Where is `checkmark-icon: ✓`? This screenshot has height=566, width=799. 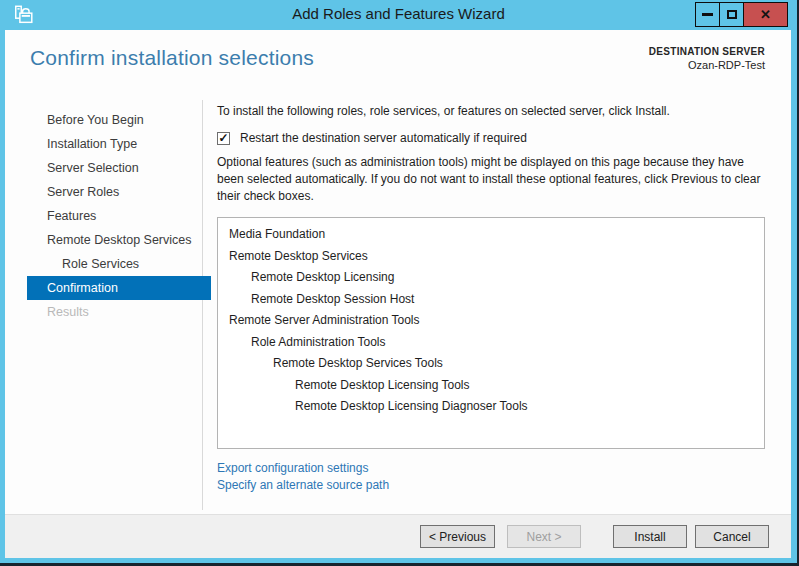 checkmark-icon: ✓ is located at coordinates (223, 138).